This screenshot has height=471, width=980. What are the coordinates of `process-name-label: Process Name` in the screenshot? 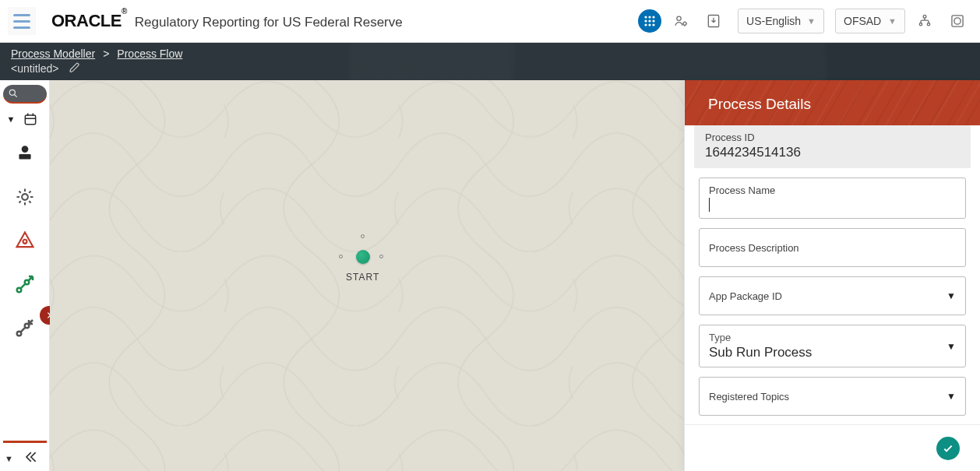 It's located at (832, 190).